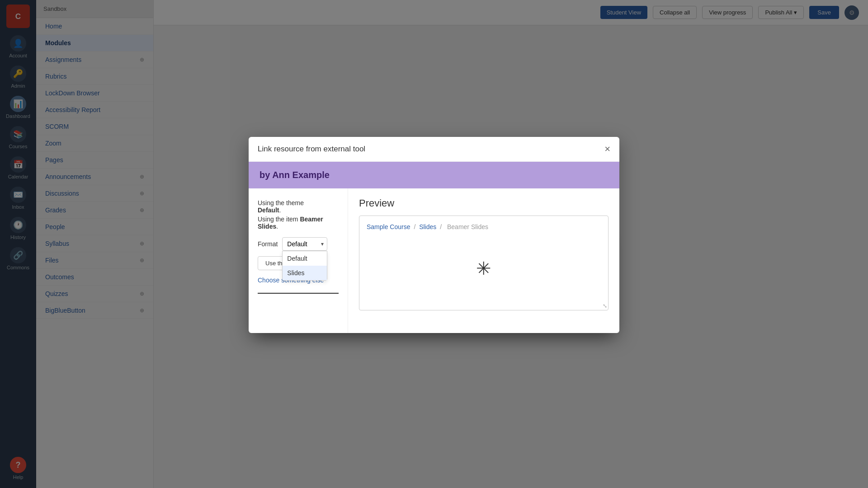  Describe the element at coordinates (298, 261) in the screenshot. I see `modal-inner-left: Using the theme Default. Using the item …` at that location.